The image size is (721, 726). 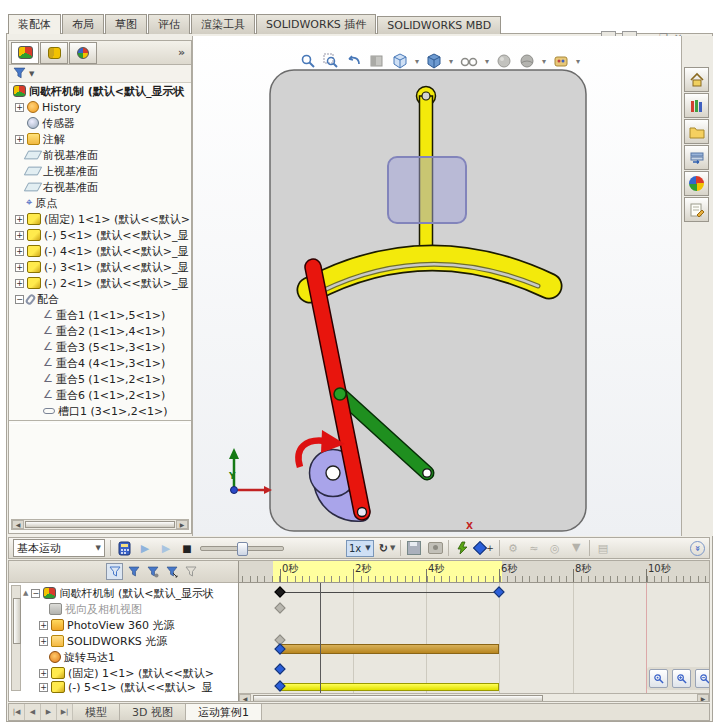 I want to click on tab-mbd: SOLIDWORKS MBD, so click(x=439, y=25).